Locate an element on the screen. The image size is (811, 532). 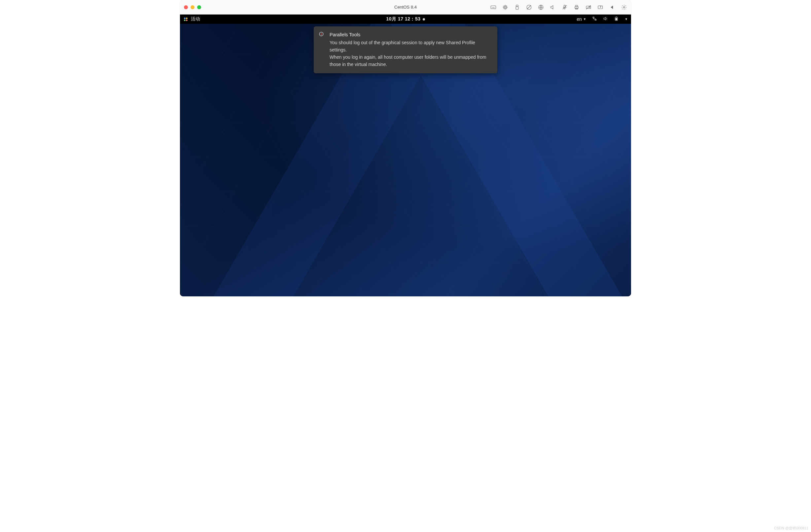
host-titlebar: CentOS 8.4 is located at coordinates (406, 7).